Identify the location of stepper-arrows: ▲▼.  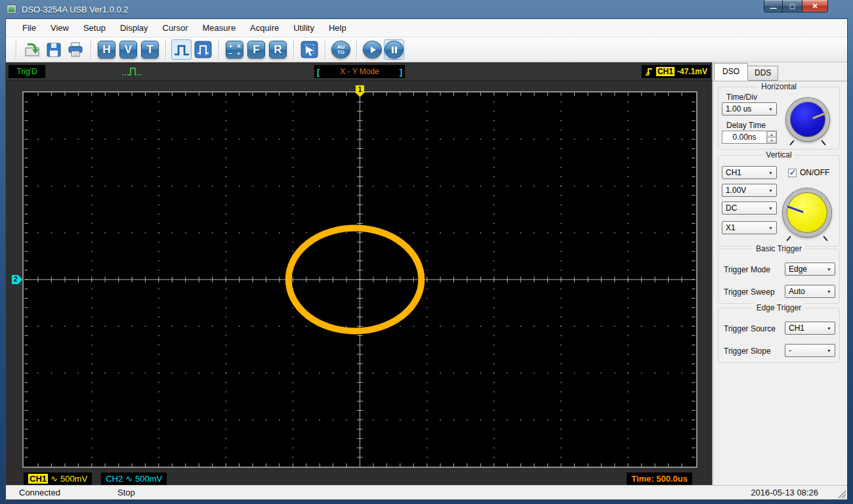
(772, 137).